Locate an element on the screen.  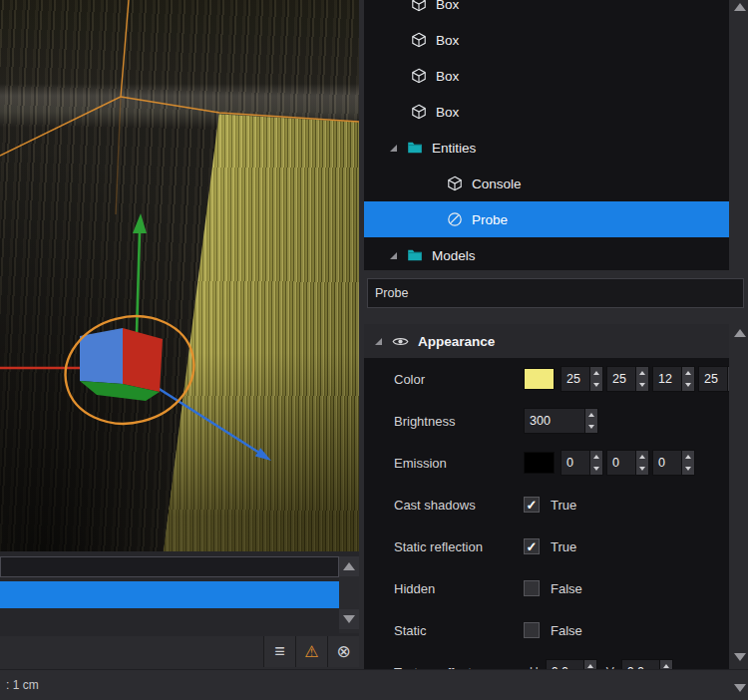
tree-item-label: Console is located at coordinates (497, 183).